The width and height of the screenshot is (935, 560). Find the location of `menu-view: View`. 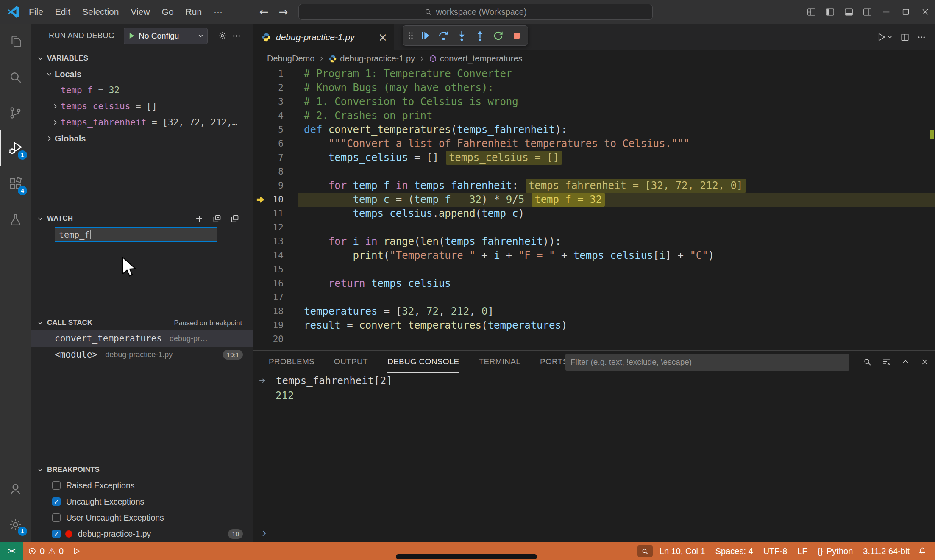

menu-view: View is located at coordinates (140, 12).